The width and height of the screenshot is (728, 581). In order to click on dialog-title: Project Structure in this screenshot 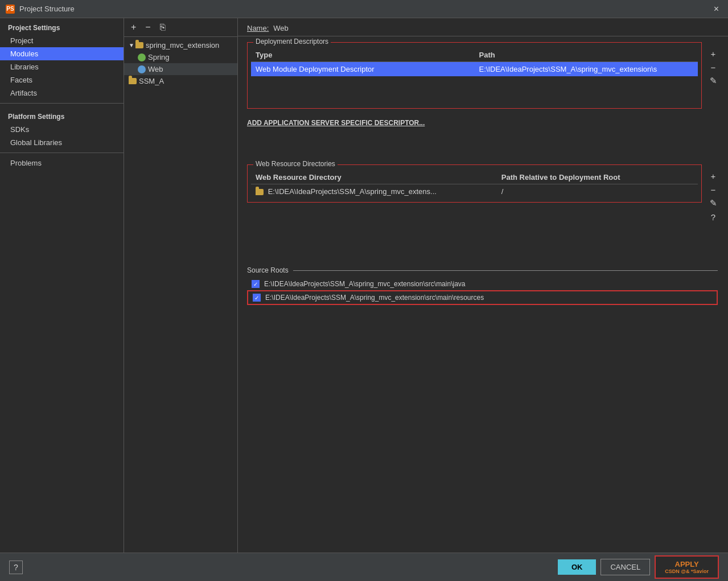, I will do `click(365, 9)`.